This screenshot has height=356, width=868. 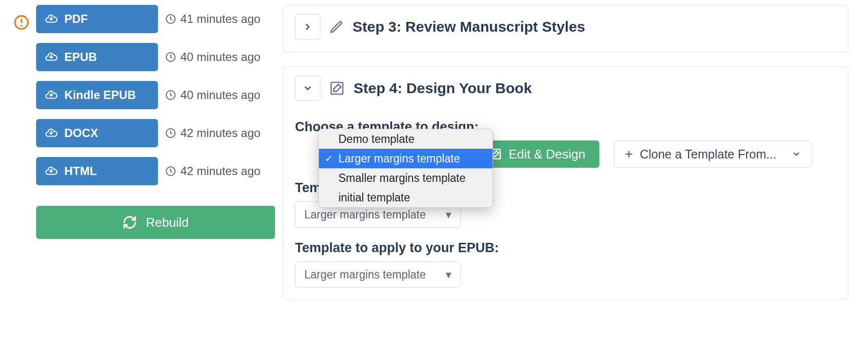 What do you see at coordinates (97, 19) in the screenshot?
I see `download-pdf-button: PDF` at bounding box center [97, 19].